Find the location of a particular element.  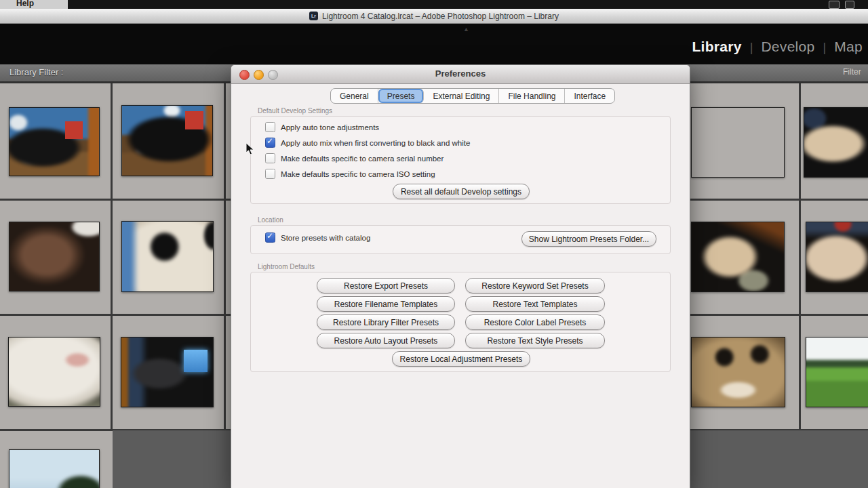

photo-thumbnail-orange-cat is located at coordinates (738, 142).